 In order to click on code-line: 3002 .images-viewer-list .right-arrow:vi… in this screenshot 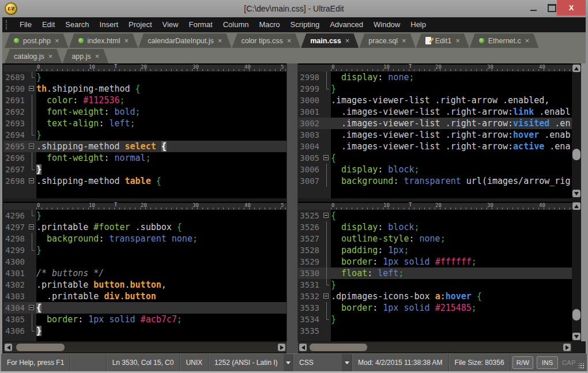, I will do `click(435, 123)`.